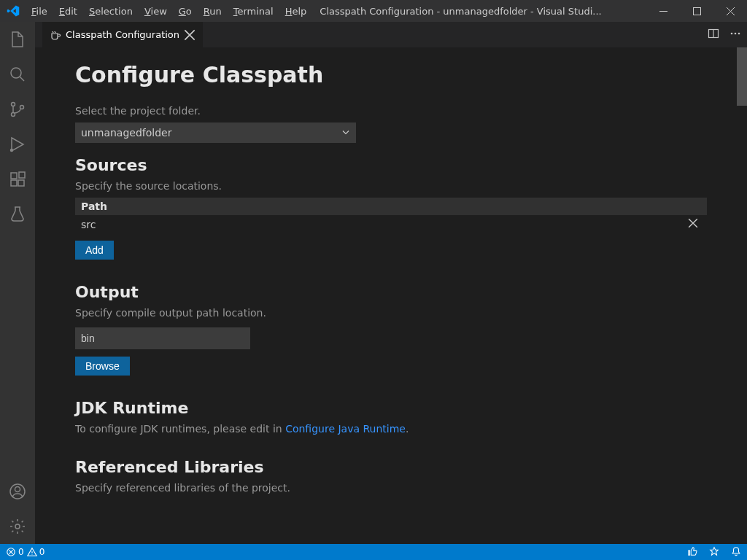  What do you see at coordinates (18, 109) in the screenshot?
I see `source-control-icon` at bounding box center [18, 109].